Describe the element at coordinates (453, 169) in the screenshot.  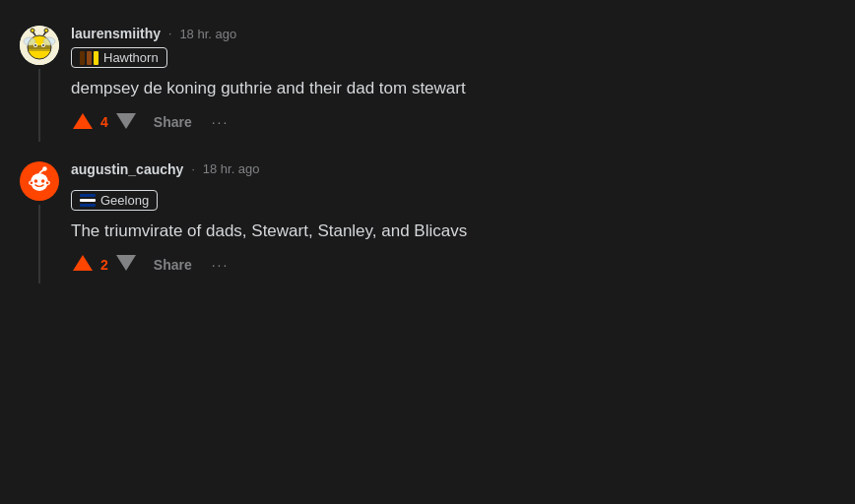
I see `comment-header: augustin_cauchy · 18 hr. ago` at that location.